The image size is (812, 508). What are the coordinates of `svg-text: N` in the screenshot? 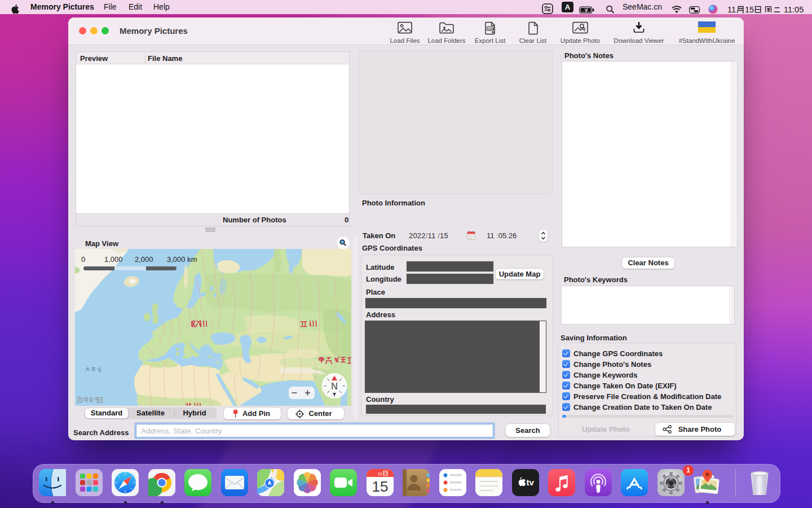 It's located at (334, 386).